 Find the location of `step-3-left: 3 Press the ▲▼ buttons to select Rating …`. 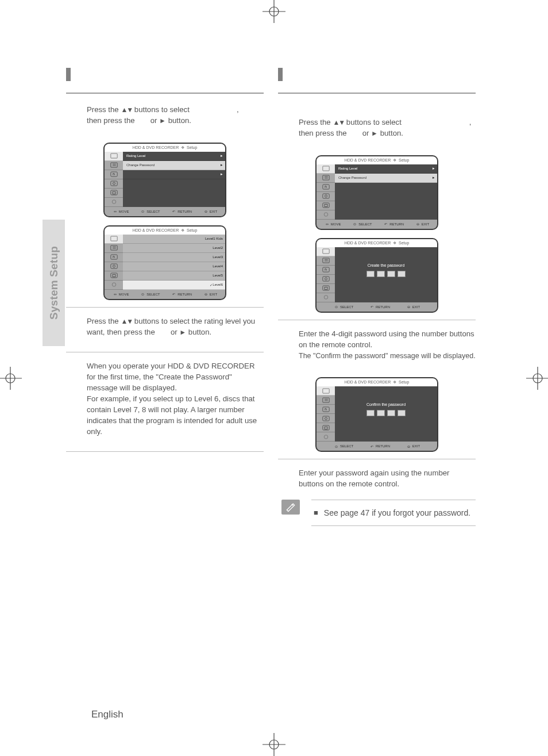

step-3-left: 3 Press the ▲▼ buttons to select Rating … is located at coordinates (165, 120).